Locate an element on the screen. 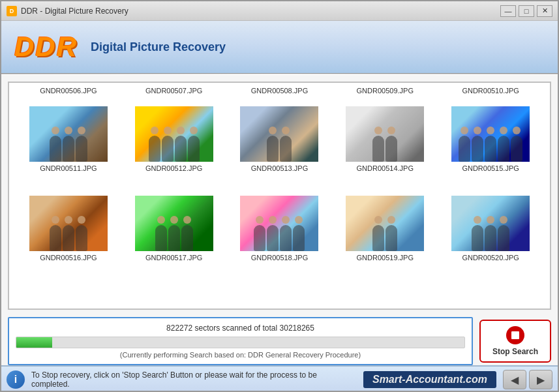  next-button: ▶ is located at coordinates (541, 380).